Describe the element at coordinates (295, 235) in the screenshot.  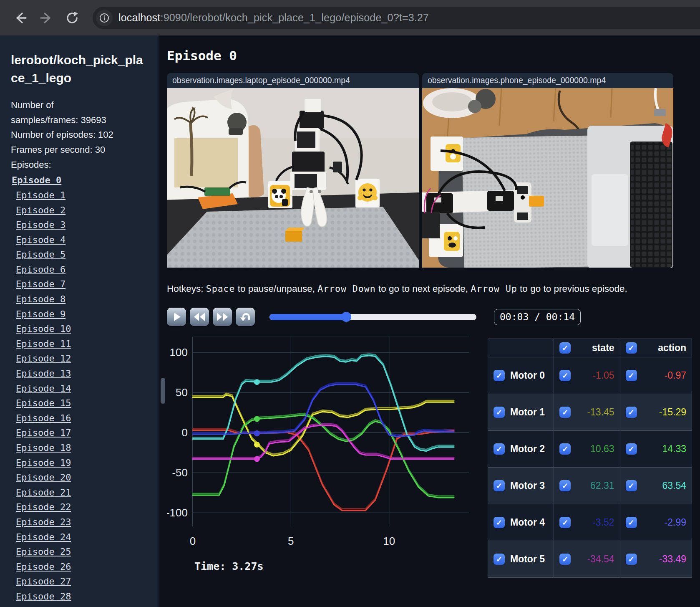
I see `orange-lego-brick` at that location.